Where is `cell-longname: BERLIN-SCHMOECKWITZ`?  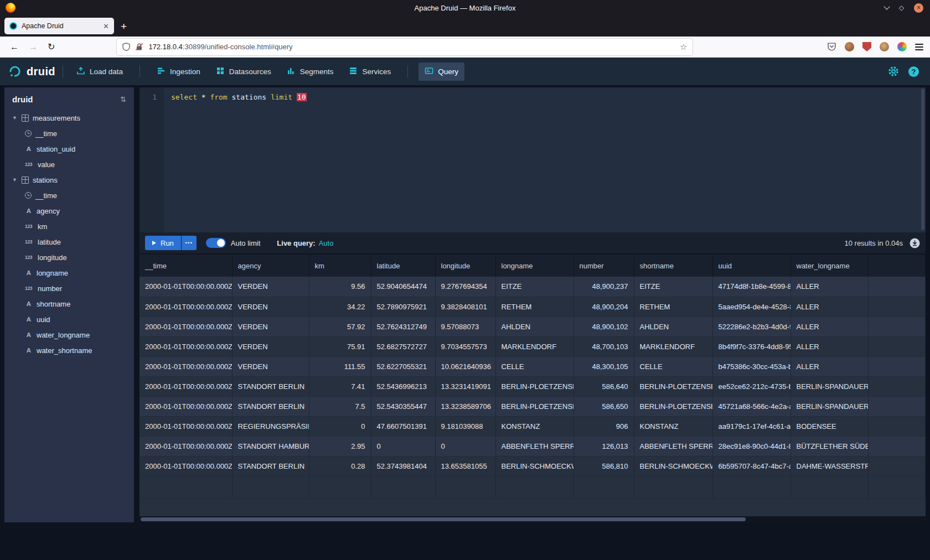
cell-longname: BERLIN-SCHMOECKWITZ is located at coordinates (535, 466).